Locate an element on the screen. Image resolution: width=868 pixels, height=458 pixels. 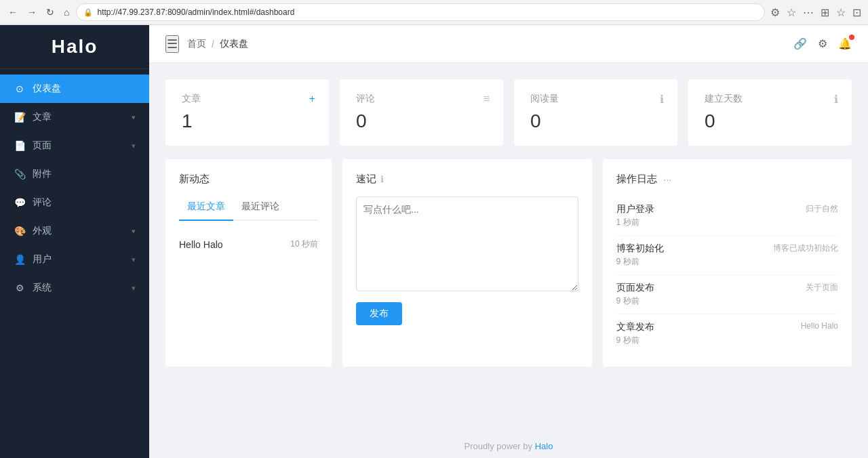
log-time-1: 9 秒前 is located at coordinates (728, 262).